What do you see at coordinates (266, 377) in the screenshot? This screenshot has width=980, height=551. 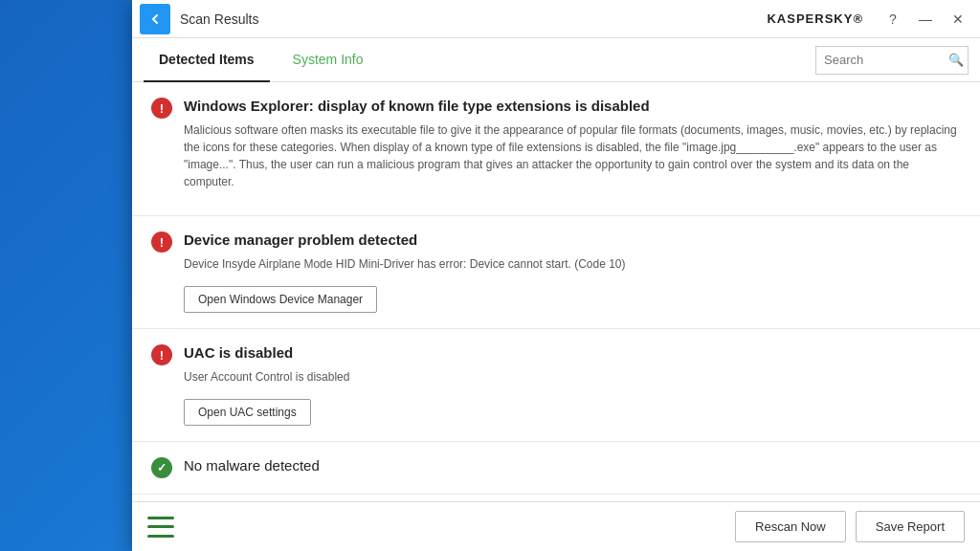 I see `item-description: User Account Control is disabled` at bounding box center [266, 377].